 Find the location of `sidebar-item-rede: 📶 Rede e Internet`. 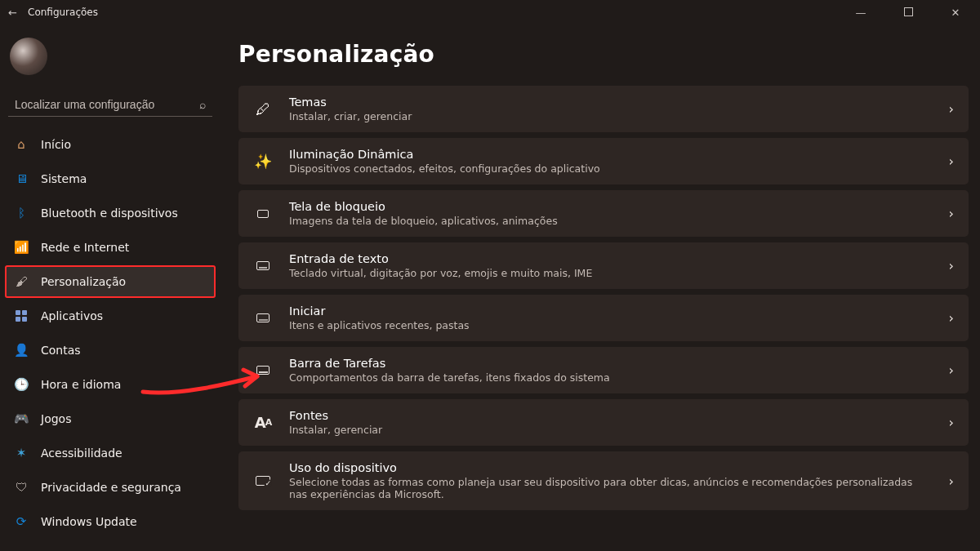

sidebar-item-rede: 📶 Rede e Internet is located at coordinates (110, 247).